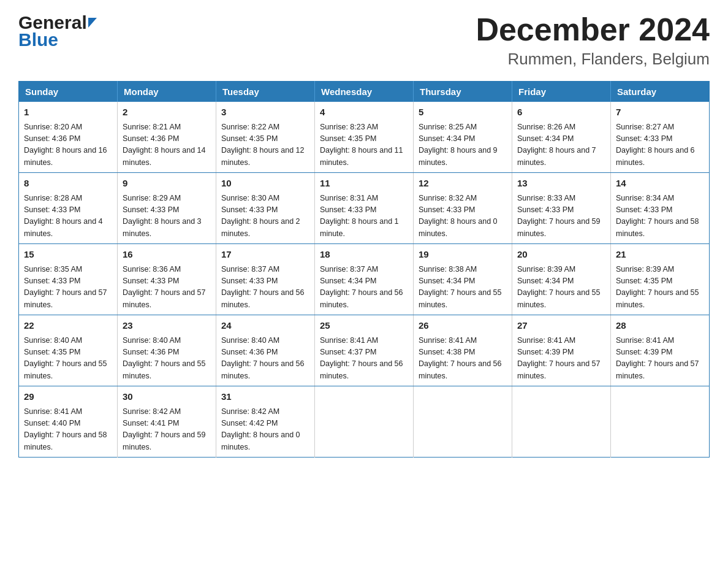 This screenshot has height=563, width=728. I want to click on day-number: 25, so click(364, 326).